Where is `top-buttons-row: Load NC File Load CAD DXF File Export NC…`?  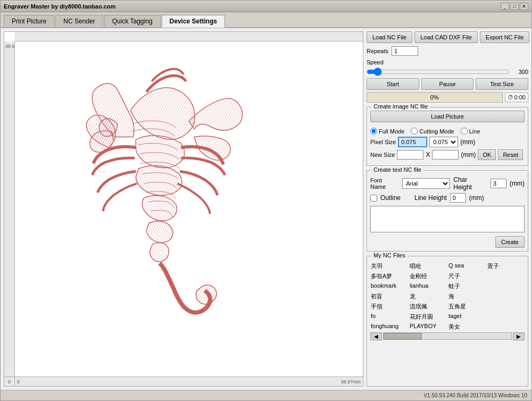
top-buttons-row: Load NC File Load CAD DXF File Export NC… is located at coordinates (447, 37).